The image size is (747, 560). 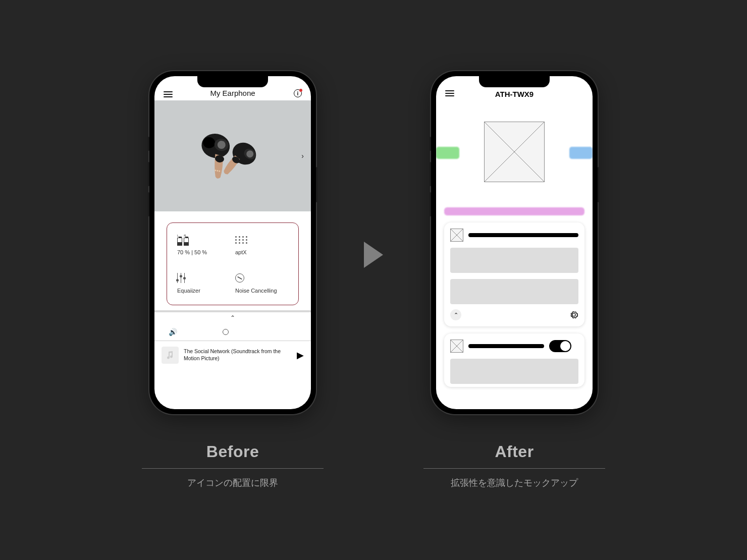 What do you see at coordinates (233, 156) in the screenshot?
I see `earbuds-image` at bounding box center [233, 156].